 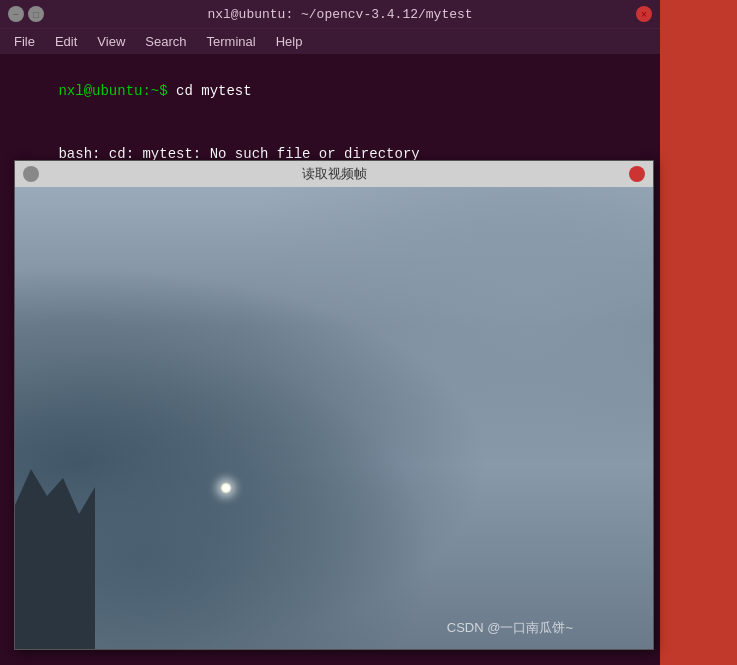 What do you see at coordinates (31, 174) in the screenshot?
I see `popup-minimize-button` at bounding box center [31, 174].